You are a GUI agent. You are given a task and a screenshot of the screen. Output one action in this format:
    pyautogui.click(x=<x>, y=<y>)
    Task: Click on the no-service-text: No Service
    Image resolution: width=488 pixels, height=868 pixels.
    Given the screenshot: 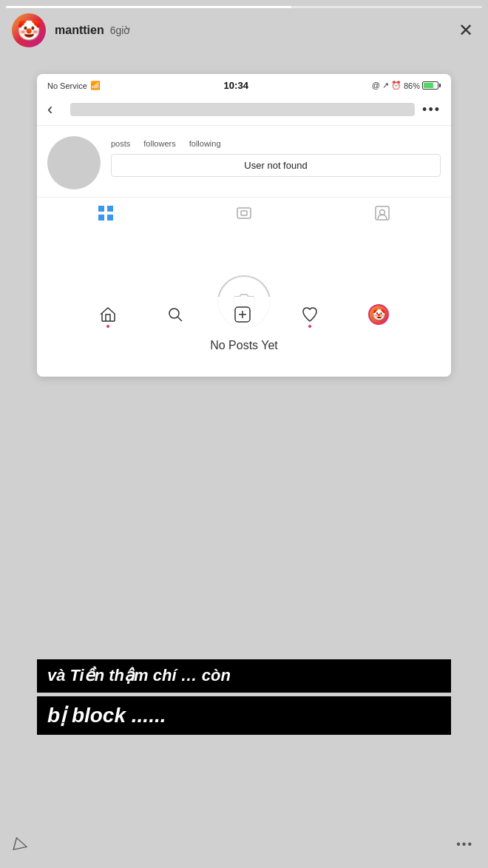 What is the action you would take?
    pyautogui.click(x=67, y=86)
    